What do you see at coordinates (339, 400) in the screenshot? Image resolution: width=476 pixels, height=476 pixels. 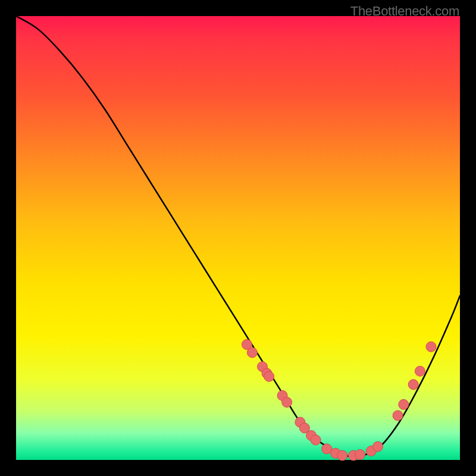 I see `data-markers` at bounding box center [339, 400].